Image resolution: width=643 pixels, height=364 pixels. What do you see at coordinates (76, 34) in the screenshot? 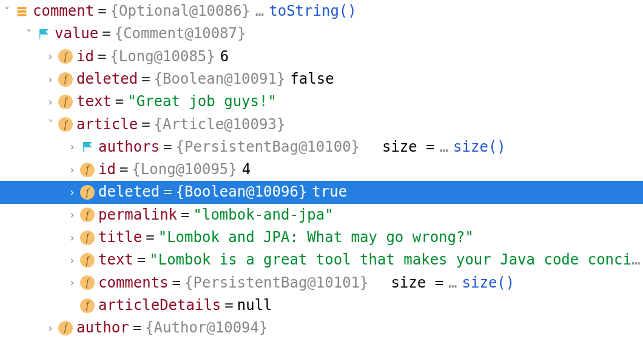
I see `var-name: value` at bounding box center [76, 34].